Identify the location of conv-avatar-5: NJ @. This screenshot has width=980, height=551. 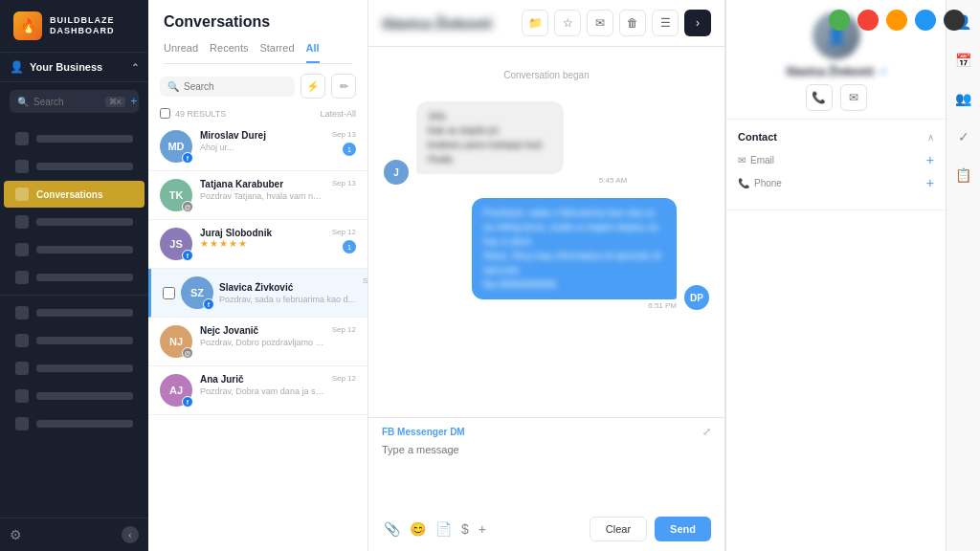
(176, 342).